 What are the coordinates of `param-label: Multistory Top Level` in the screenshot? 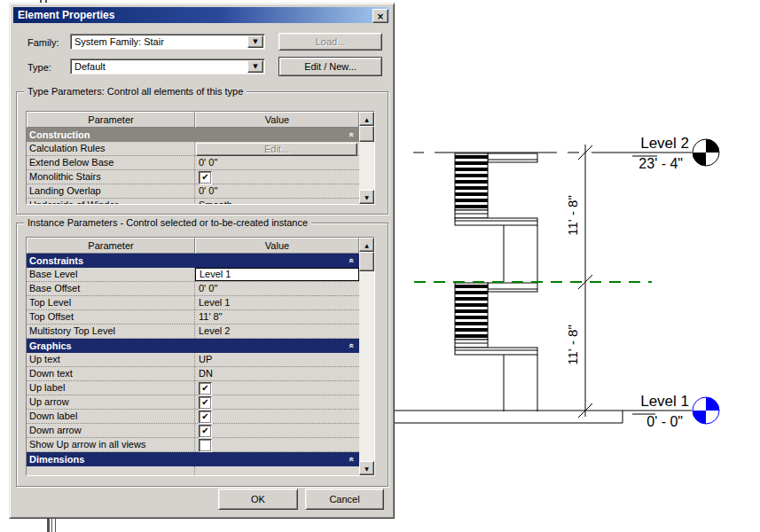 It's located at (111, 332).